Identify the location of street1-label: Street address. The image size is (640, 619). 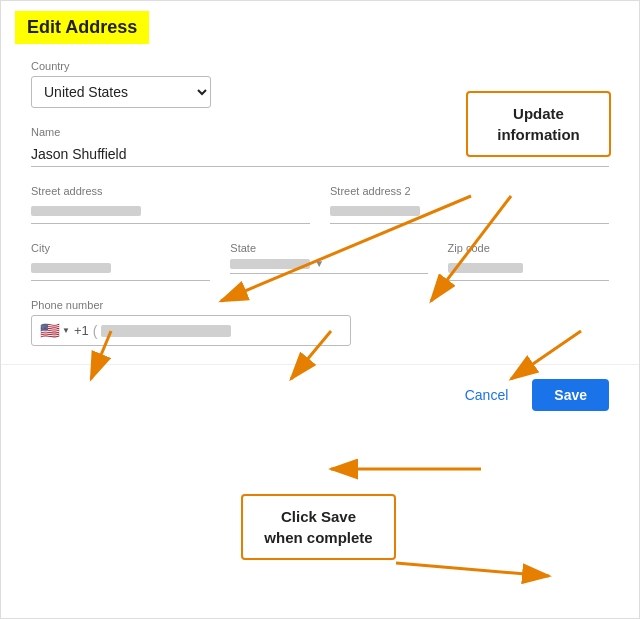
(170, 191).